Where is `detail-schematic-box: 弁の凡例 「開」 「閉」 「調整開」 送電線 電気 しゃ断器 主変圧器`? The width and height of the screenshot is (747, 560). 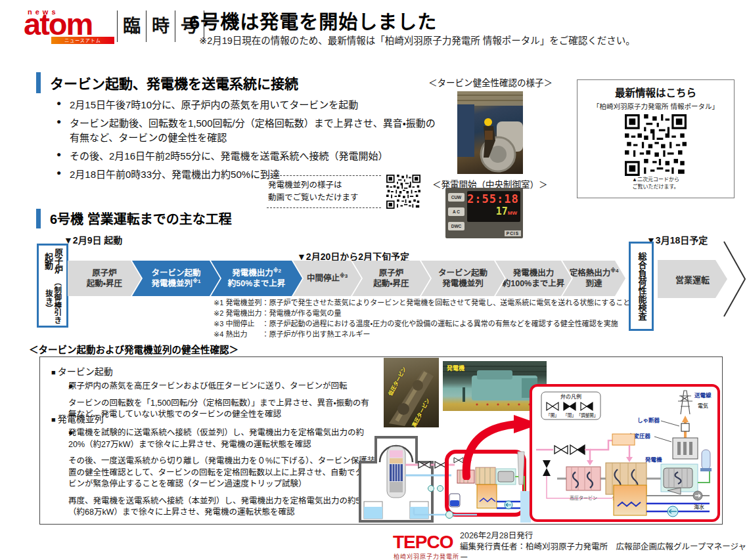 detail-schematic-box: 弁の凡例 「開」 「閉」 「調整開」 送電線 電気 しゃ断器 主変圧器 is located at coordinates (625, 453).